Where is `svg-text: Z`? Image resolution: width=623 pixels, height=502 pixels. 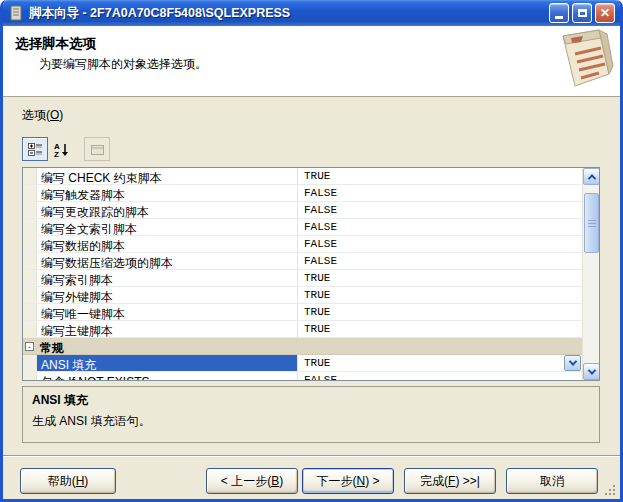 svg-text: Z is located at coordinates (56, 154).